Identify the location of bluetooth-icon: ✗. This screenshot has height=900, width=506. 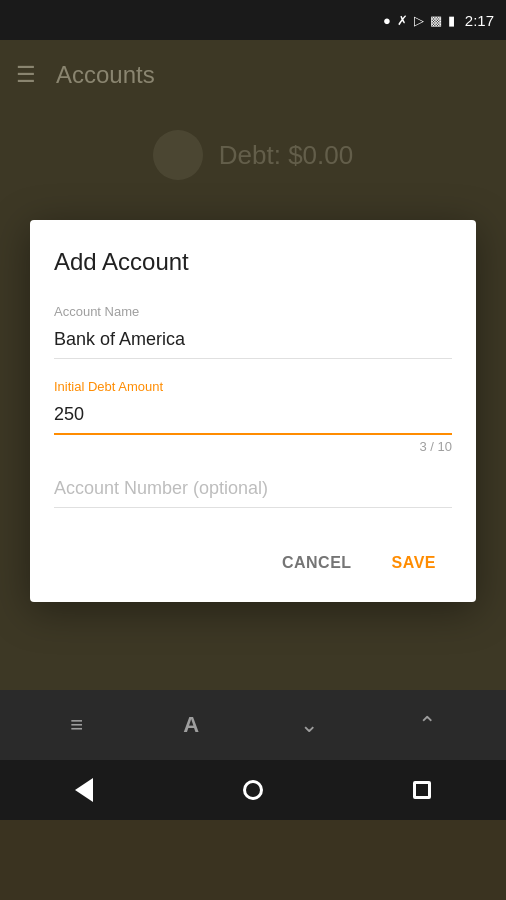
(402, 20).